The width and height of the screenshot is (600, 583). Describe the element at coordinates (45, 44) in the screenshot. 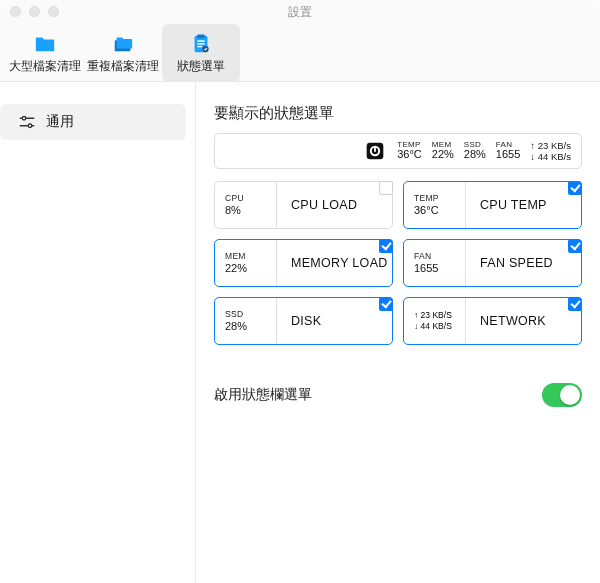

I see `folder-icon` at that location.